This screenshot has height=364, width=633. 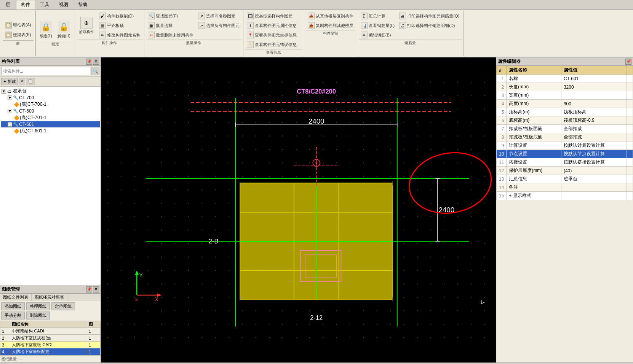 What do you see at coordinates (50, 331) in the screenshot?
I see `fig-row-1: 1 中海南结构.CADI 1` at bounding box center [50, 331].